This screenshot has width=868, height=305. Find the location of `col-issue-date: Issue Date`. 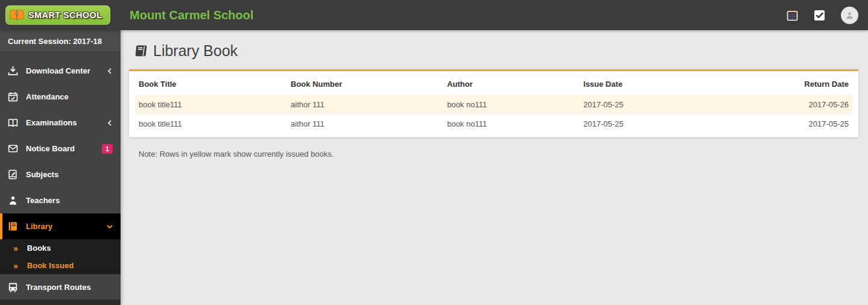

col-issue-date: Issue Date is located at coordinates (655, 83).